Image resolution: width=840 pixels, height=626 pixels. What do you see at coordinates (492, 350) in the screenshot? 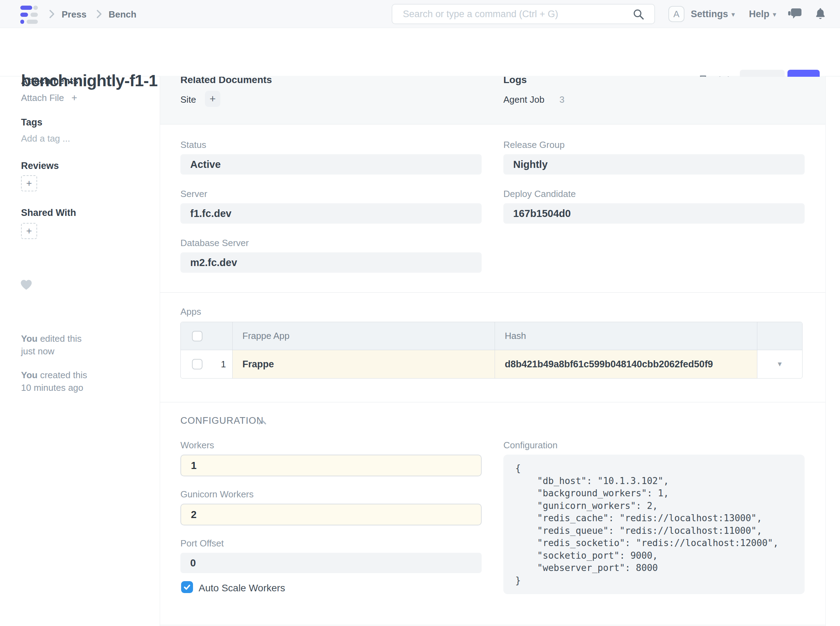
I see `apps-grid: Frappe App Hash 1 Frappe d8b421b49a8bf61…` at bounding box center [492, 350].